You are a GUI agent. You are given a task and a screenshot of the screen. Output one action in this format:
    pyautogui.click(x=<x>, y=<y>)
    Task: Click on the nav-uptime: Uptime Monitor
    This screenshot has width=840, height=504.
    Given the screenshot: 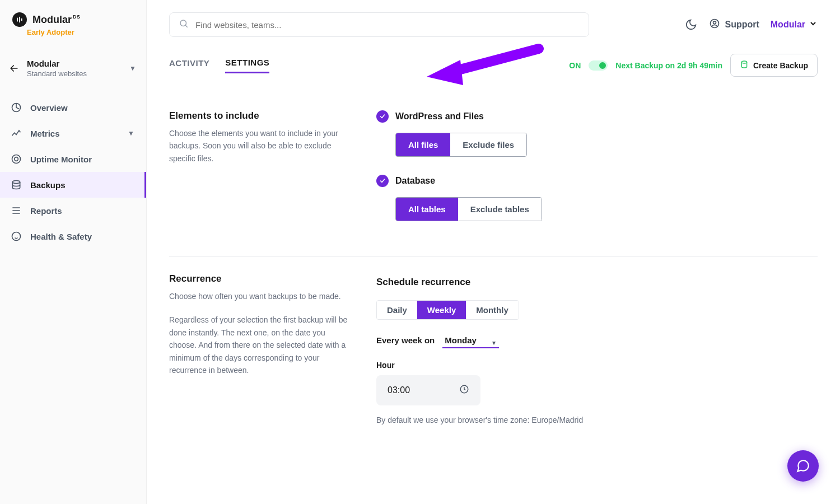 What is the action you would take?
    pyautogui.click(x=73, y=159)
    